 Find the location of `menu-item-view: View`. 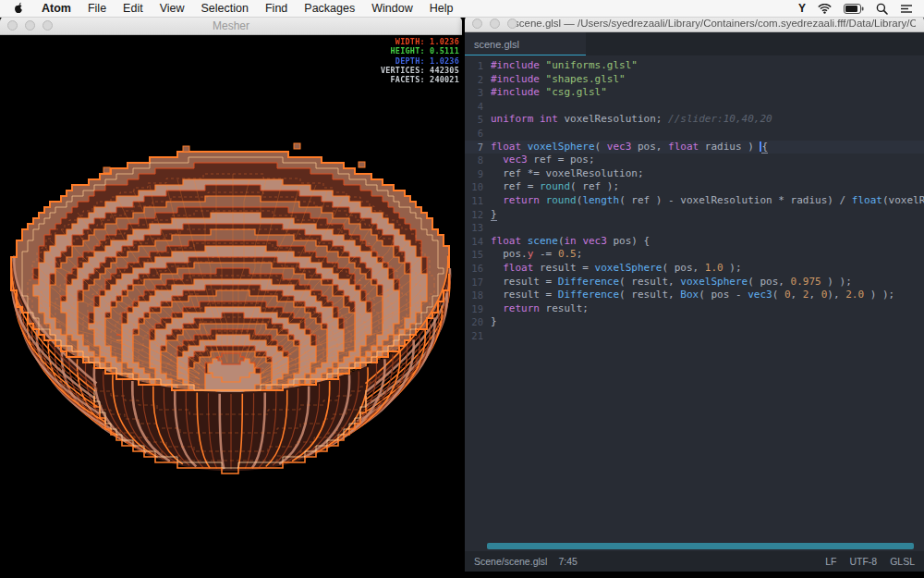

menu-item-view: View is located at coordinates (172, 8).